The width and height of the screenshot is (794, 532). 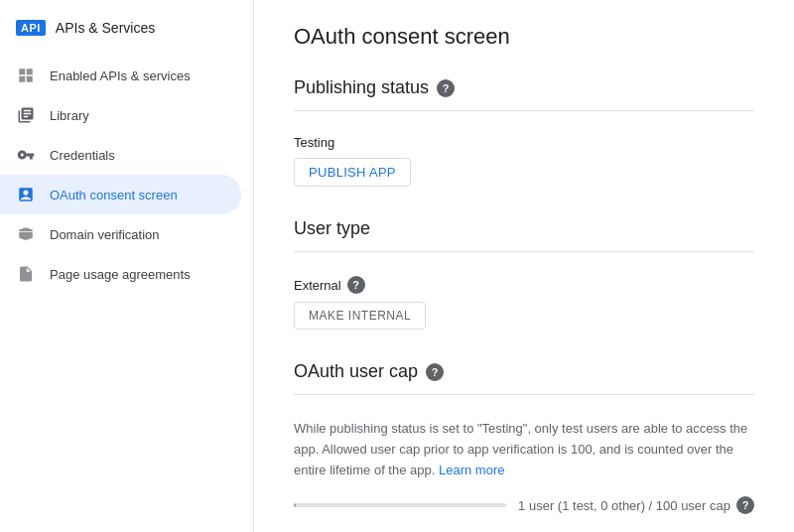 What do you see at coordinates (524, 450) in the screenshot?
I see `oauth-user-cap-description: While publishing status is set to "Testi…` at bounding box center [524, 450].